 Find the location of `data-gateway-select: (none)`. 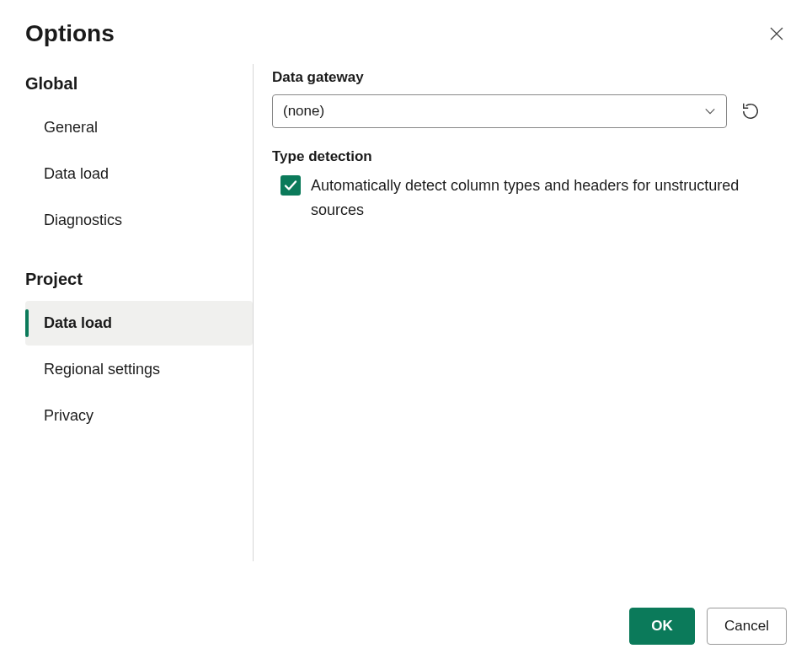

data-gateway-select: (none) is located at coordinates (499, 111).